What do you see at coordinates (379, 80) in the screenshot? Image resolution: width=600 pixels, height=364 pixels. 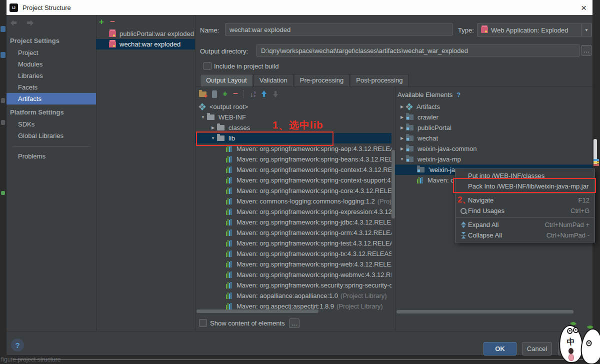 I see `tab-post-processing: Post-processing` at bounding box center [379, 80].